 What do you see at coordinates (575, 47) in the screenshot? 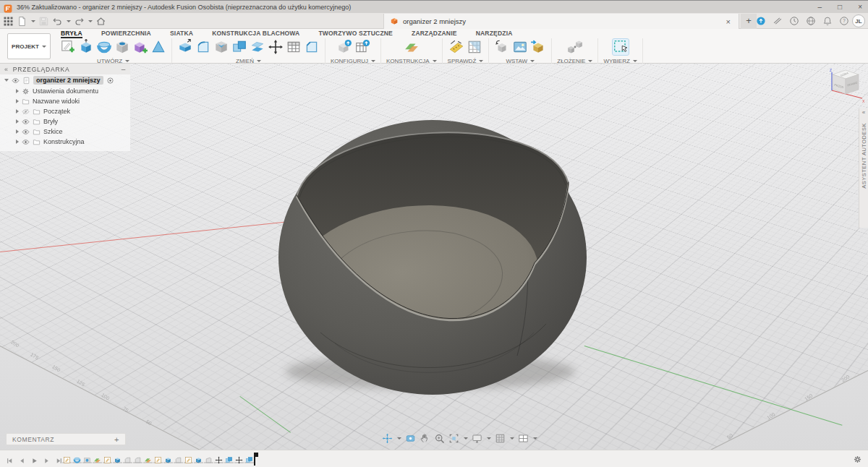
I see `assembly-icon` at bounding box center [575, 47].